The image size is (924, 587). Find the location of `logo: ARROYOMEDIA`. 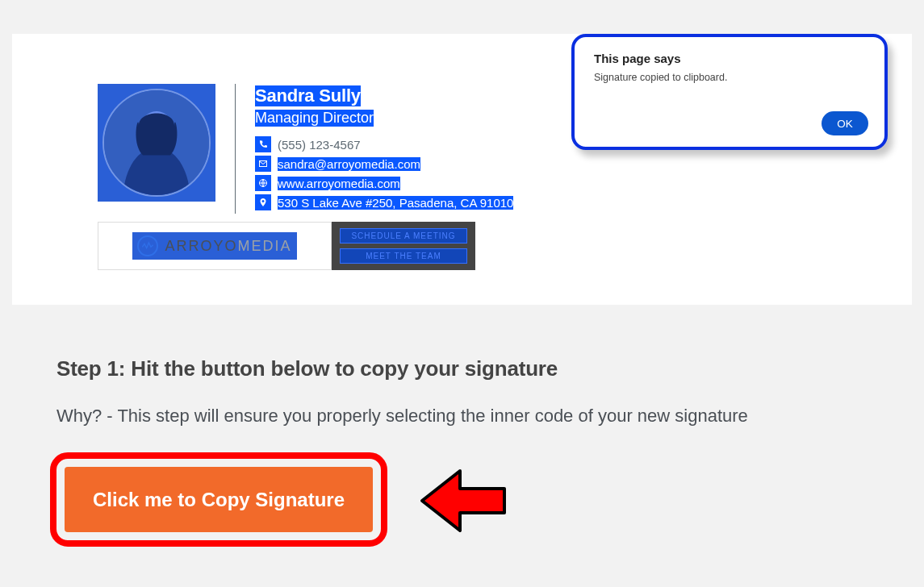

logo: ARROYOMEDIA is located at coordinates (215, 246).